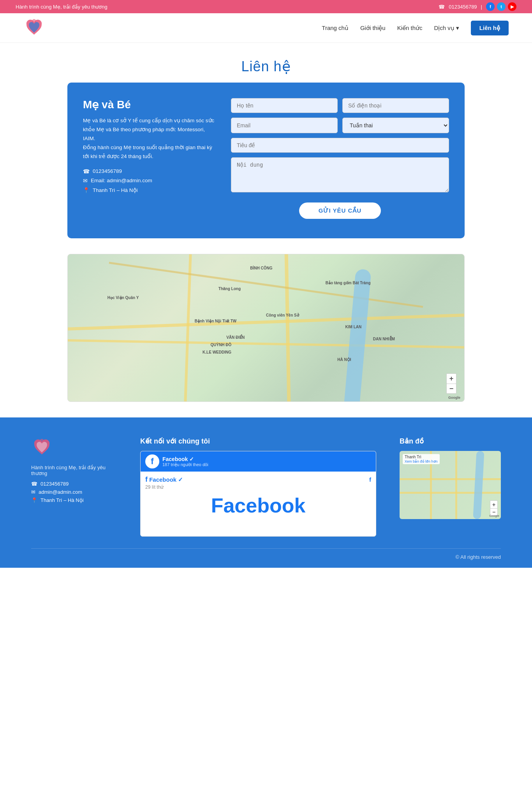 Image resolution: width=532 pixels, height=801 pixels. What do you see at coordinates (450, 441) in the screenshot?
I see `footer-map-title: Bản đồ` at bounding box center [450, 441].